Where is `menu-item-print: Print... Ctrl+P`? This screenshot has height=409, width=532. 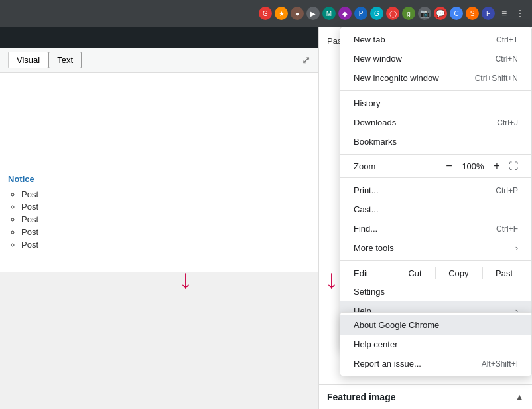
menu-item-print: Print... Ctrl+P is located at coordinates (436, 190).